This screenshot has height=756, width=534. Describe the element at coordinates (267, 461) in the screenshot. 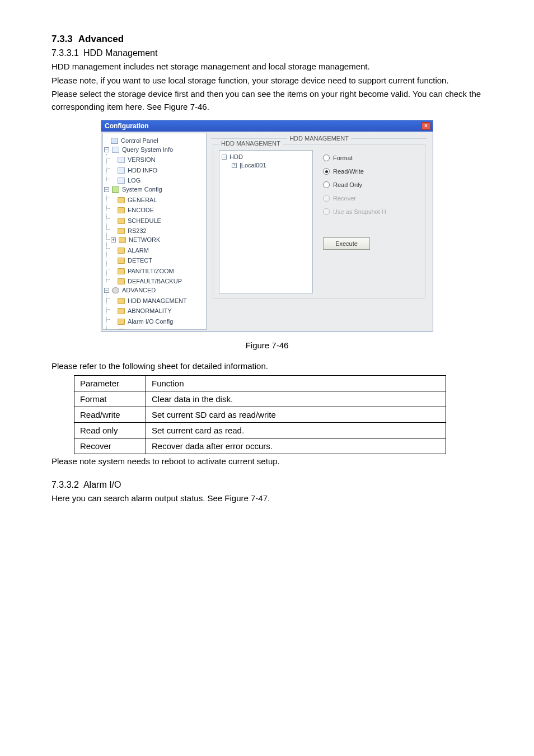

I see `body-text: Please note system needs to reboot to ac…` at that location.